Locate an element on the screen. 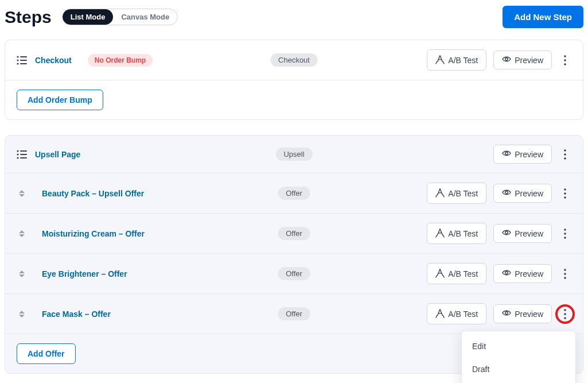 The image size is (588, 383). step-row-offer: Moisturizing Cream – Offer Offer A/B Tes… is located at coordinates (294, 234).